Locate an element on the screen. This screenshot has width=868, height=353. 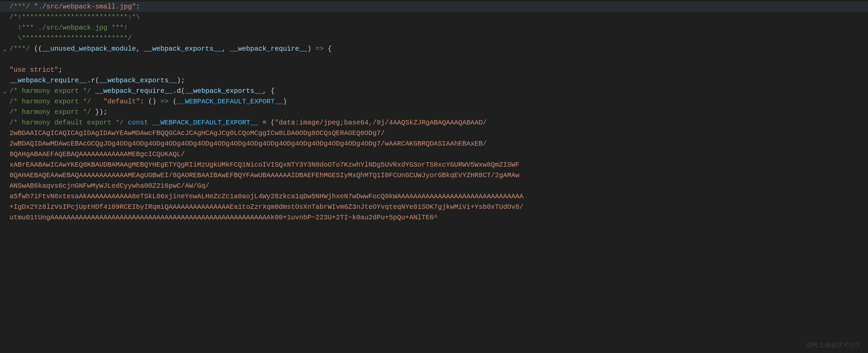
code-line: xABrEAABAwICAwYKEQ8KBAUDBAMAAgMEBQYHEgET… is located at coordinates (434, 165).